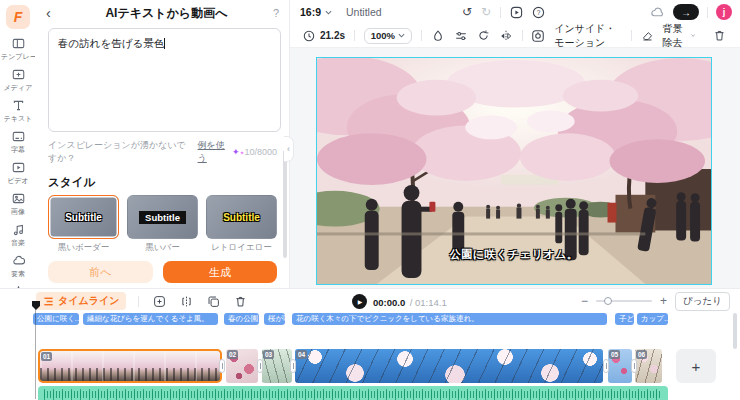 This screenshot has height=400, width=740. Describe the element at coordinates (608, 301) in the screenshot. I see `slider-knob` at that location.